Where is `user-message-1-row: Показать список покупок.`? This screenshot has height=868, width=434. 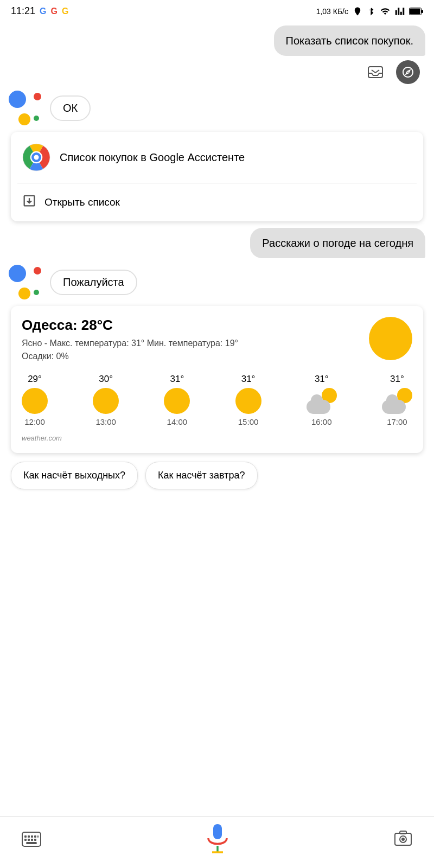
user-message-1-row: Показать список покупок. is located at coordinates (217, 41).